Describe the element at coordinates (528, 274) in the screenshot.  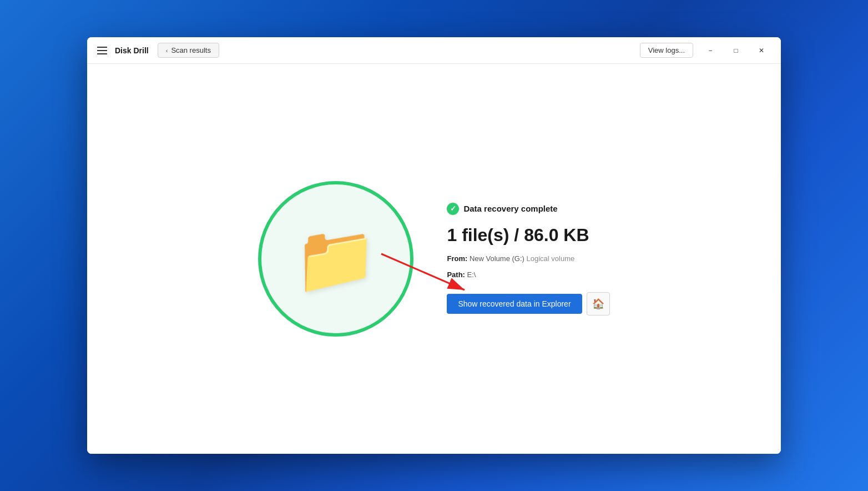
I see `path-row: Path: E:\` at that location.